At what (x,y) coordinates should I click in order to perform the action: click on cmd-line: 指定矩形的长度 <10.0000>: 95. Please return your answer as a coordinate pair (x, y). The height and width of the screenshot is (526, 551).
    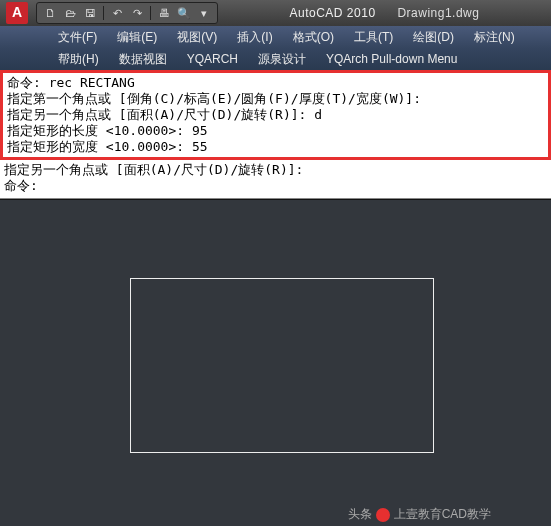
    Looking at the image, I should click on (276, 131).